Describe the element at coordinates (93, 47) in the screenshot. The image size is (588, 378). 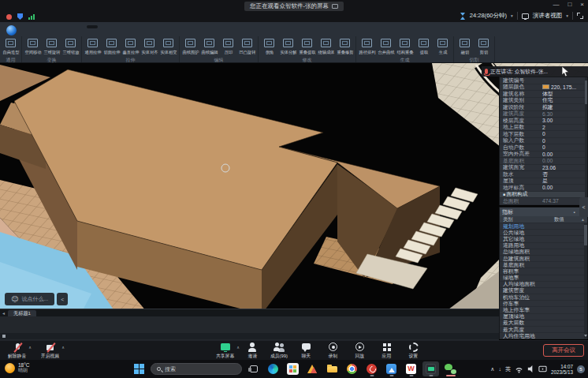
I see `ribbon-button: 通用拉伸` at that location.